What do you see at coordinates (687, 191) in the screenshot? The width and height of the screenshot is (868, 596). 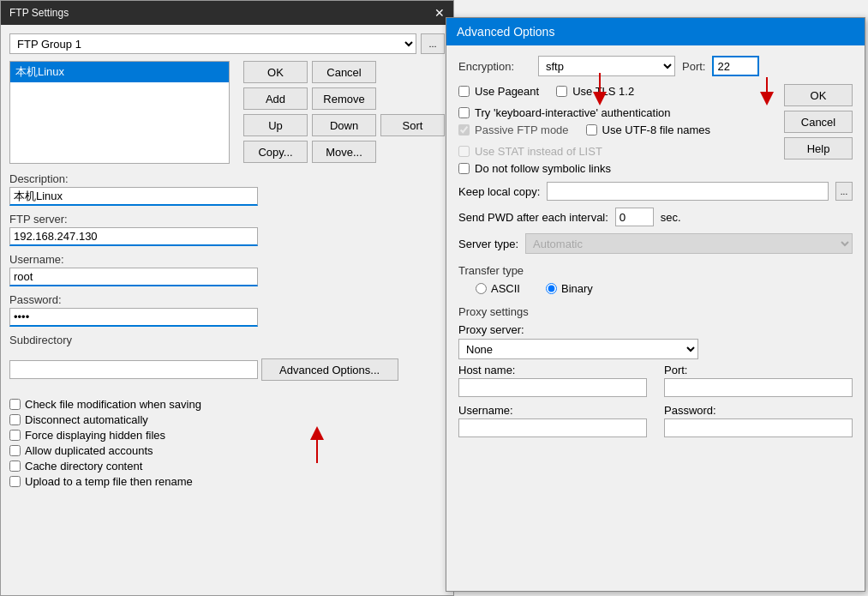 I see `keep-local-input` at bounding box center [687, 191].